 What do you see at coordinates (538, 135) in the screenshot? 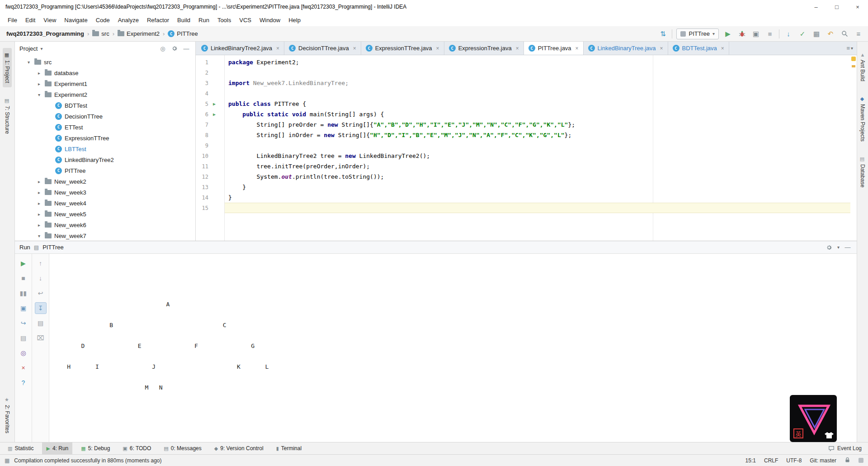
I see `code-line: String[] inOrder = new String[]{"H","D",…` at bounding box center [538, 135].